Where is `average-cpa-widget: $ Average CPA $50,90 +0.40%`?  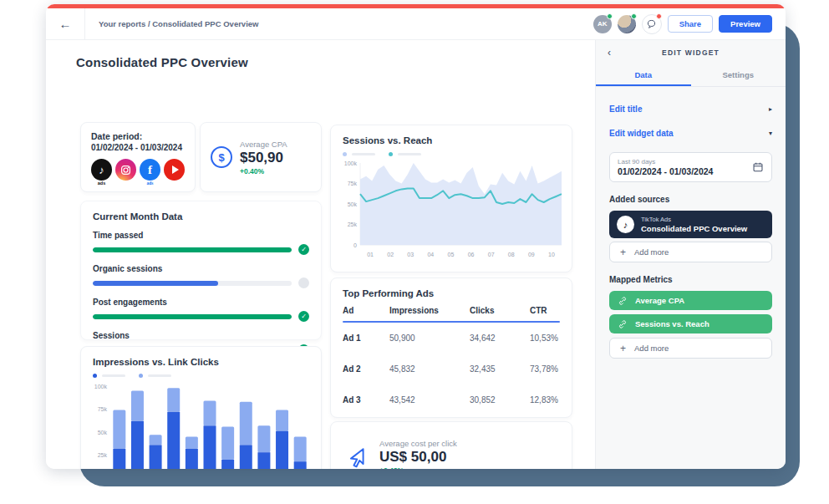
average-cpa-widget: $ Average CPA $50,90 +0.40% is located at coordinates (261, 157).